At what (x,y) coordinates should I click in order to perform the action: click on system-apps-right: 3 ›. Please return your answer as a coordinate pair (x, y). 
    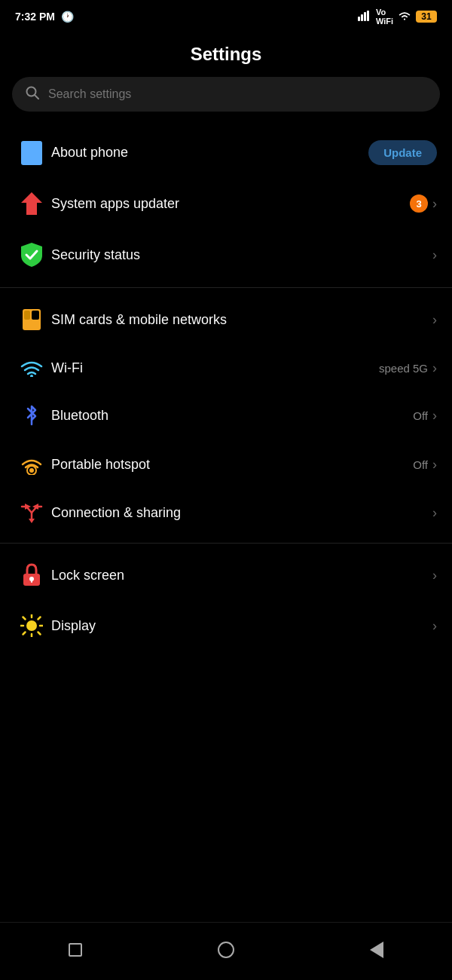
    Looking at the image, I should click on (423, 204).